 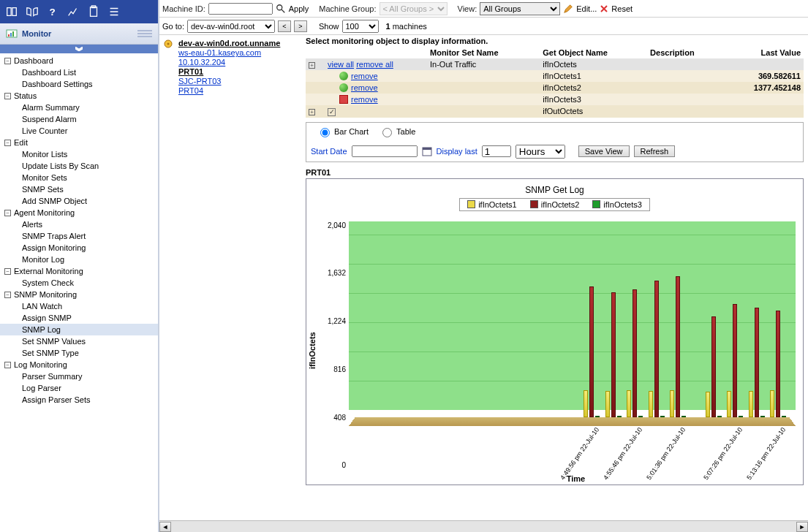 I want to click on tree-item: Alerts, so click(x=79, y=224).